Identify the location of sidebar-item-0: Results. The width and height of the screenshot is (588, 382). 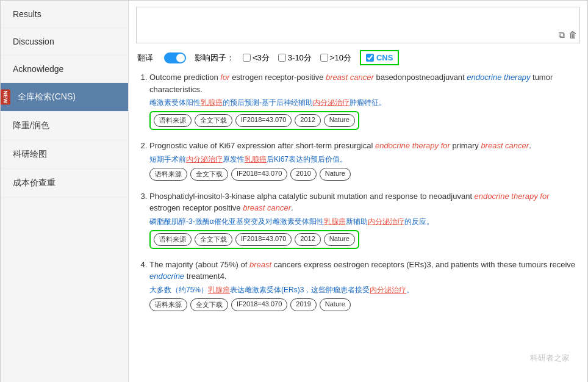
(65, 15).